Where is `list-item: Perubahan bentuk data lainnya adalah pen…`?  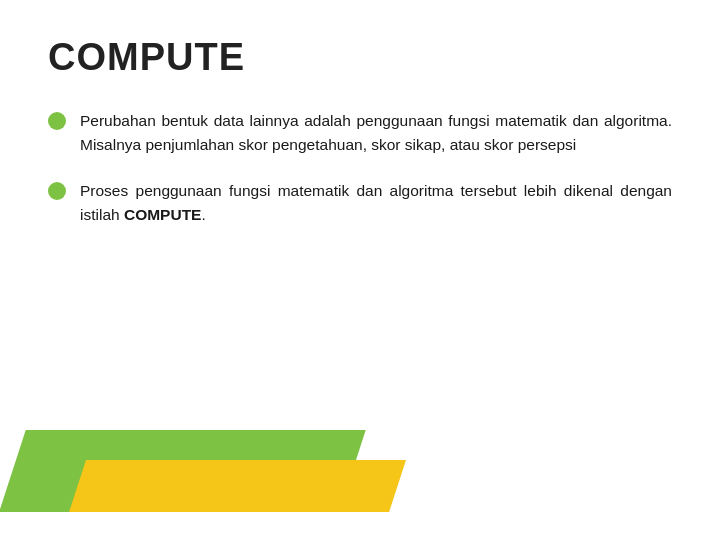 list-item: Perubahan bentuk data lainnya adalah pen… is located at coordinates (360, 133).